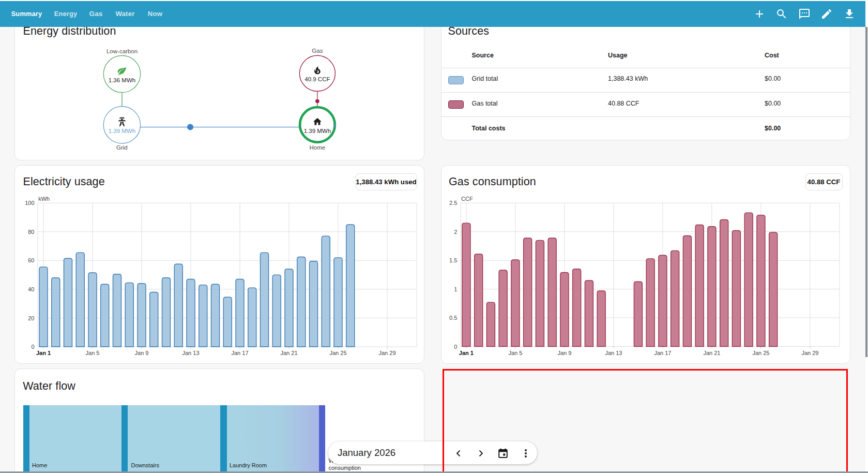 Image resolution: width=868 pixels, height=473 pixels. I want to click on svg-text: 40.9 CCF, so click(317, 79).